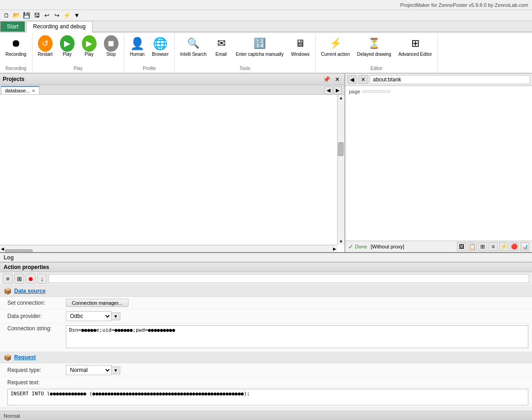 Image resolution: width=532 pixels, height=420 pixels. What do you see at coordinates (77, 16) in the screenshot?
I see `dropdown-button: ▼` at bounding box center [77, 16].